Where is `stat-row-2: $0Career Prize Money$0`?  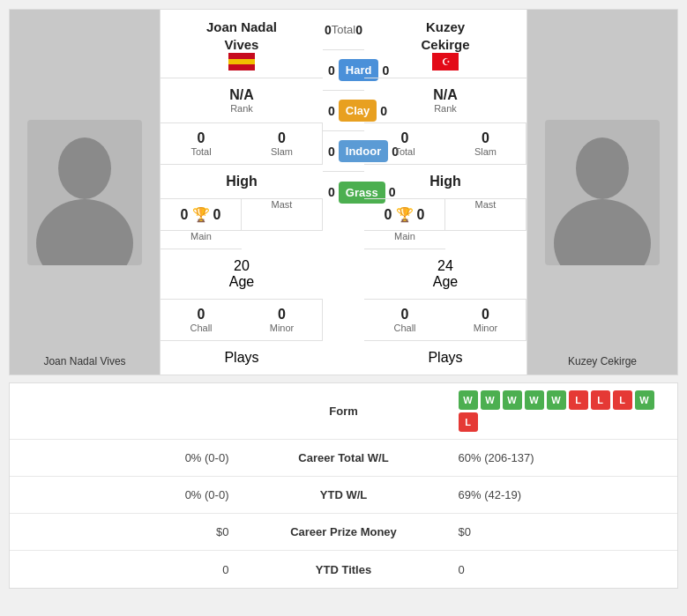 stat-row-2: $0Career Prize Money$0 is located at coordinates (344, 532).